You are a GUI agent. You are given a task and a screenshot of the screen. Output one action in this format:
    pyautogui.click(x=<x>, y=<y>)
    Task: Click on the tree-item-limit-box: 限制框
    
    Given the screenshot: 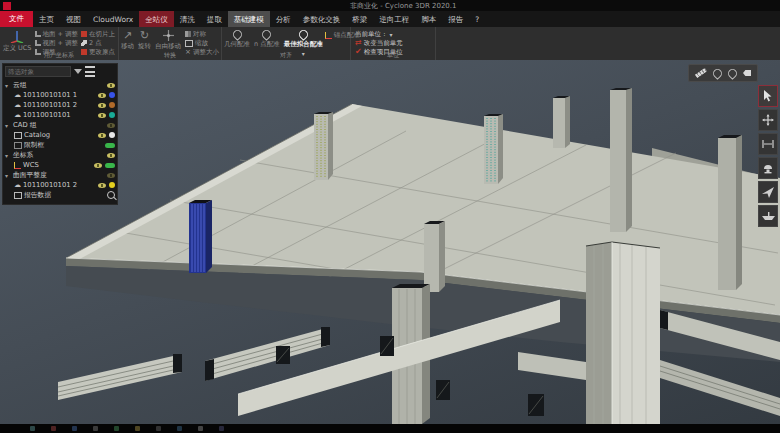 What is the action you would take?
    pyautogui.click(x=64, y=145)
    